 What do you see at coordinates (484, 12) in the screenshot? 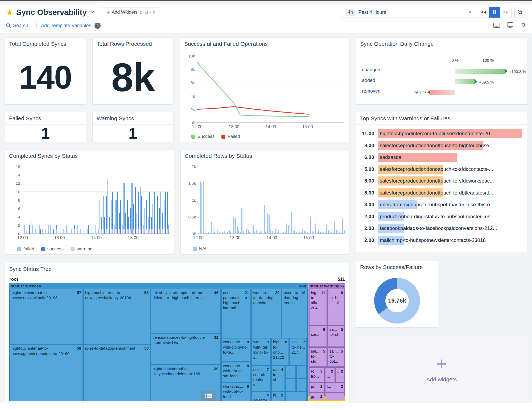
I see `rewind-button` at bounding box center [484, 12].